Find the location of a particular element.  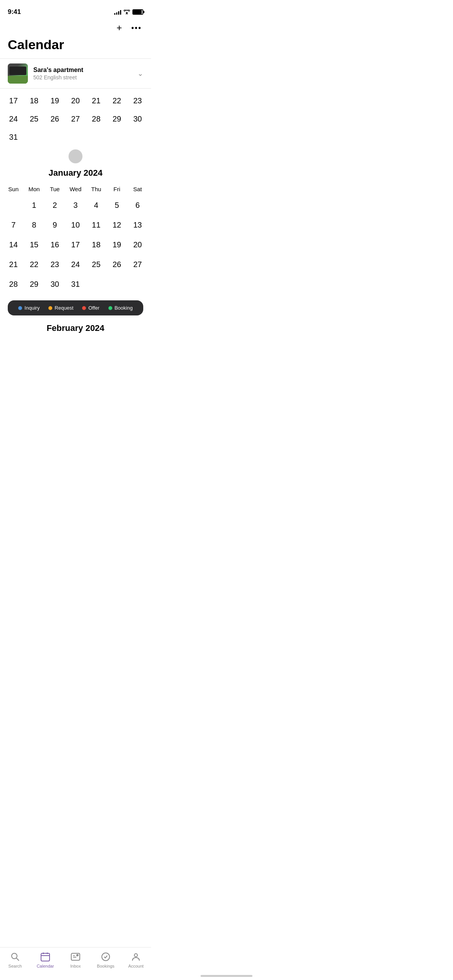

prev-day: 18 is located at coordinates (34, 101).